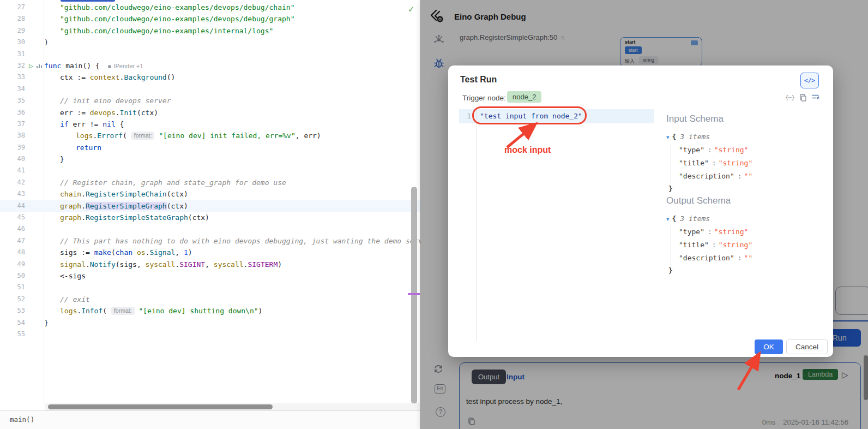 The height and width of the screenshot is (429, 868). I want to click on line-number: 54, so click(13, 323).